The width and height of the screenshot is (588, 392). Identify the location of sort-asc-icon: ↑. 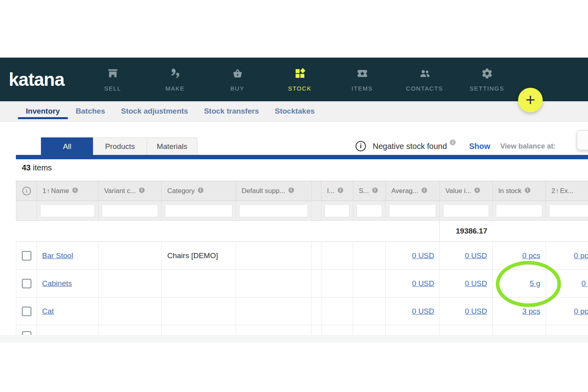
(48, 191).